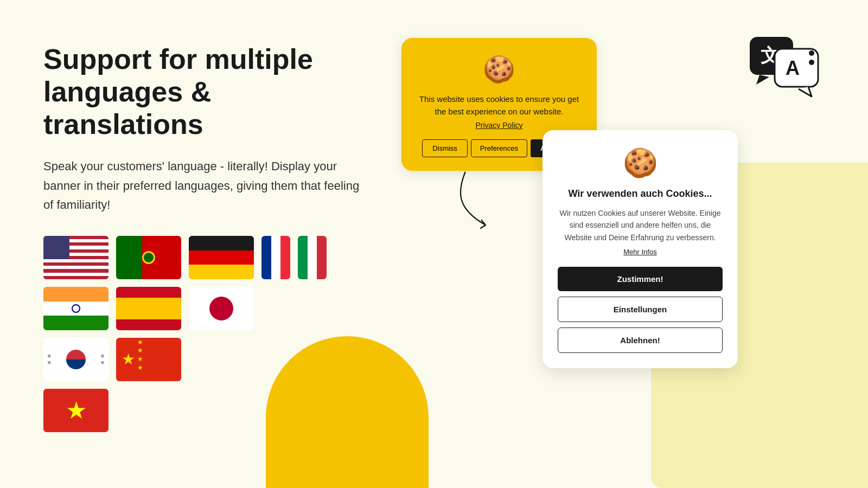 The height and width of the screenshot is (488, 868). What do you see at coordinates (221, 309) in the screenshot?
I see `flag-japan` at bounding box center [221, 309].